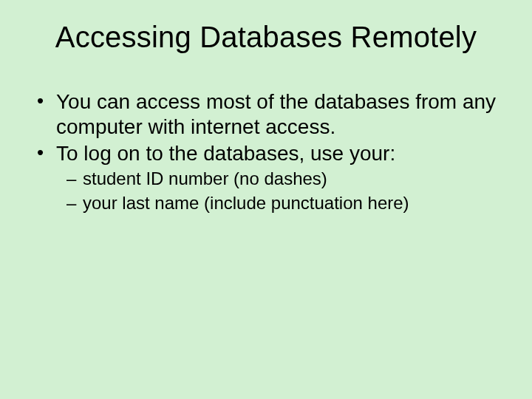  I want to click on list-item: student ID number (no dashes), so click(284, 179).